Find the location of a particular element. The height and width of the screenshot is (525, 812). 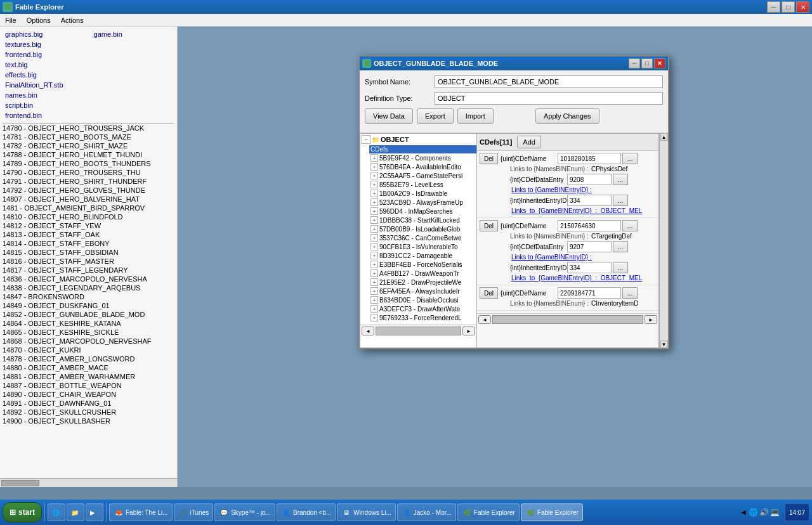

file-item-14814: 14814 - OBJECT_STAFF_EBONY is located at coordinates (89, 243).